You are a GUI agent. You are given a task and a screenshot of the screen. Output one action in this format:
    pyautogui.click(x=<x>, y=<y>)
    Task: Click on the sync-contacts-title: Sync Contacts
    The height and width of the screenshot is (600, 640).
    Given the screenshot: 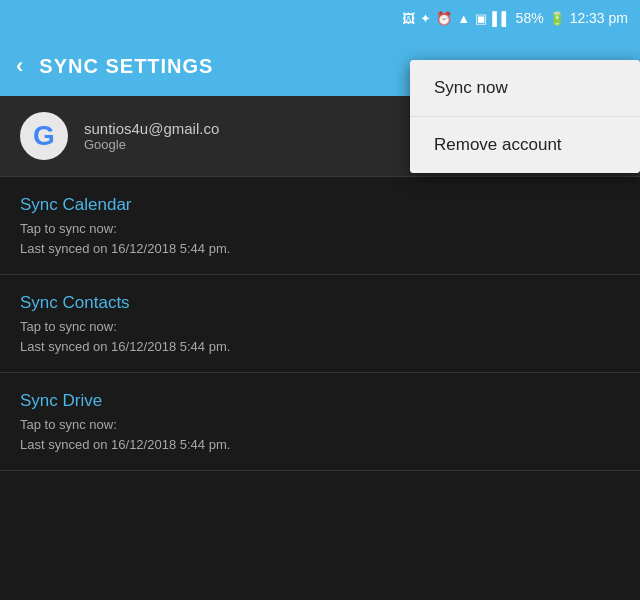 What is the action you would take?
    pyautogui.click(x=320, y=303)
    